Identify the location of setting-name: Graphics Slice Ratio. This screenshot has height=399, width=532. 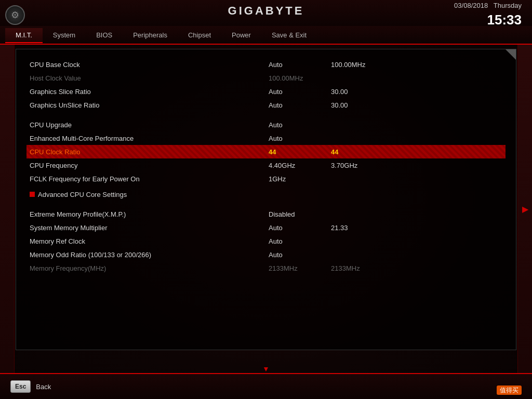
(149, 91).